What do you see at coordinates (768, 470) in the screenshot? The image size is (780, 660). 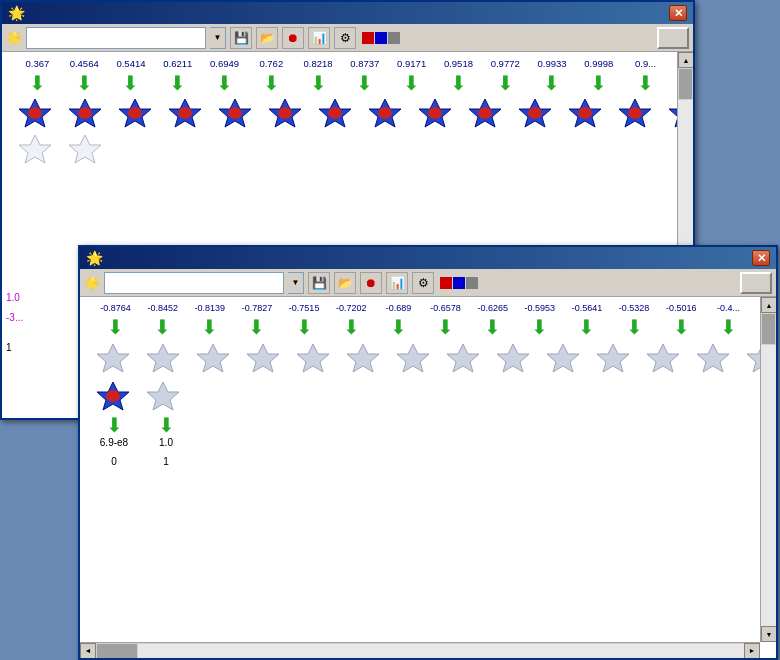 I see `scrollbar-v-2: ▲ ▼` at bounding box center [768, 470].